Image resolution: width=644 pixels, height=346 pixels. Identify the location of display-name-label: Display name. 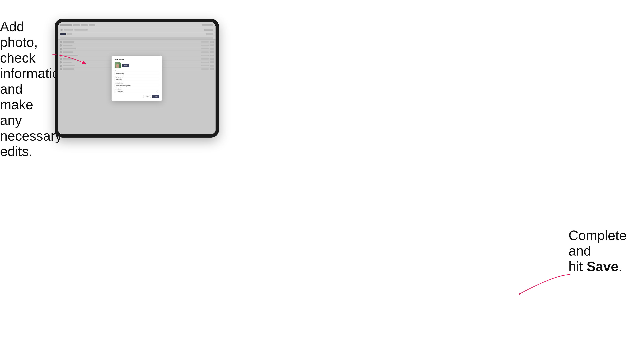
(137, 77).